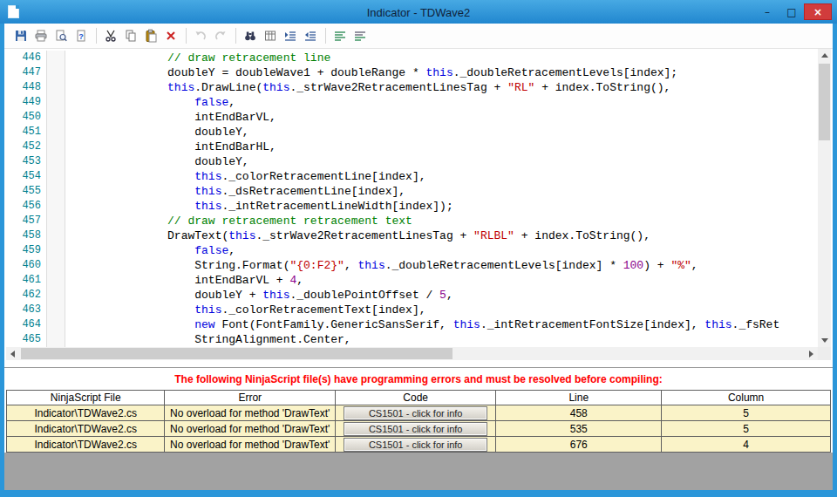 Image resolution: width=837 pixels, height=504 pixels. Describe the element at coordinates (270, 36) in the screenshot. I see `goto-line-icon` at that location.